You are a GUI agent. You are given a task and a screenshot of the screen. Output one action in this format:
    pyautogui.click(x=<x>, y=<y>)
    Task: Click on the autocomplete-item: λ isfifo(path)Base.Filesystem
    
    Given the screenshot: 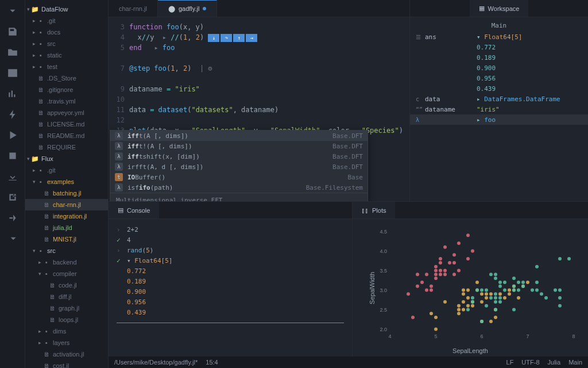 What is the action you would take?
    pyautogui.click(x=239, y=187)
    